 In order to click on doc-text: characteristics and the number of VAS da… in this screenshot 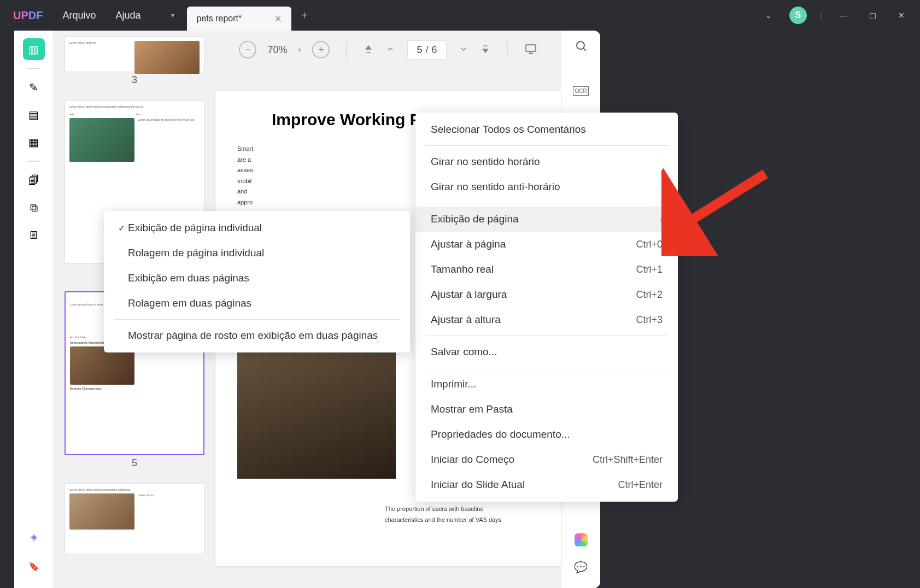, I will do `click(462, 520)`.